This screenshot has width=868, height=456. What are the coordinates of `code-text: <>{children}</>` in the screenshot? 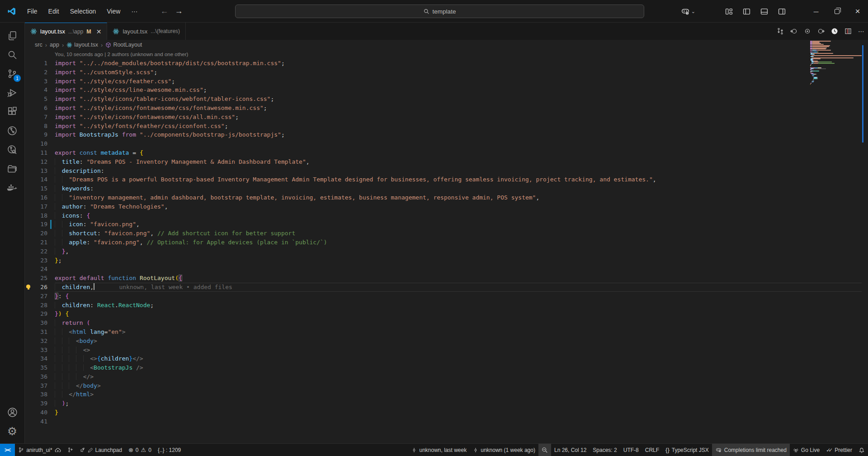 It's located at (458, 359).